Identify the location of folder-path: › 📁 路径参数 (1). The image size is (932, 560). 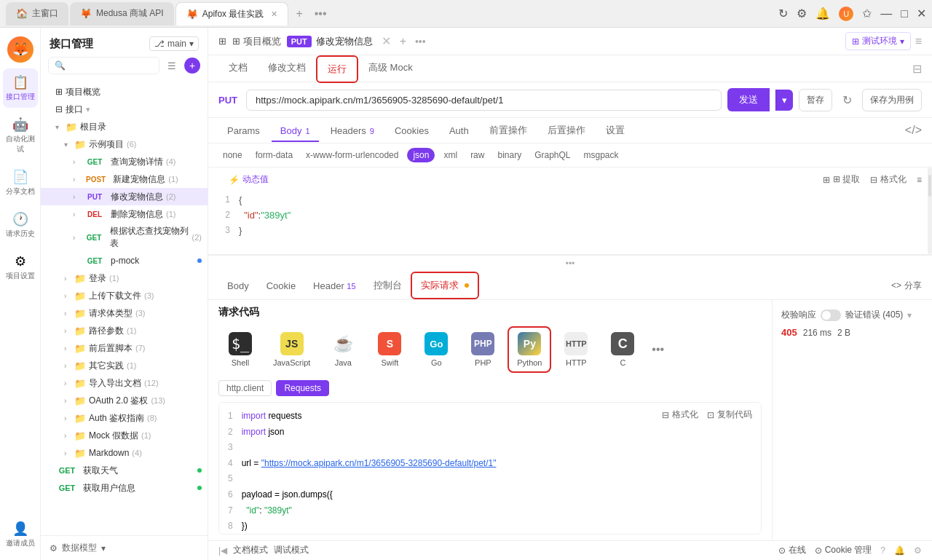
(124, 331).